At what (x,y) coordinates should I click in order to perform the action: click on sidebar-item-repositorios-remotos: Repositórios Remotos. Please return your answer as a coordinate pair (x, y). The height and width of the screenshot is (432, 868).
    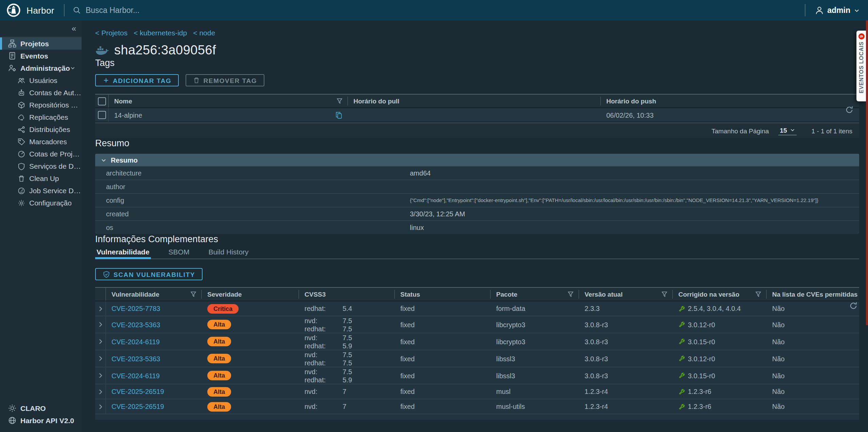
    Looking at the image, I should click on (41, 105).